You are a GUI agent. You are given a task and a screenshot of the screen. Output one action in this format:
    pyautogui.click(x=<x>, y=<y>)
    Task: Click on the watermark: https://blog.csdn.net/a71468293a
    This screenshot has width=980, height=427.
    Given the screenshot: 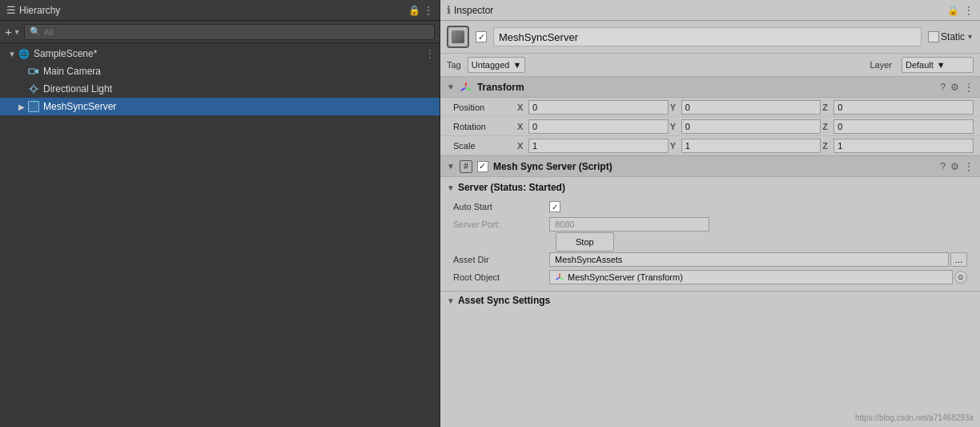 What is the action you would take?
    pyautogui.click(x=914, y=418)
    